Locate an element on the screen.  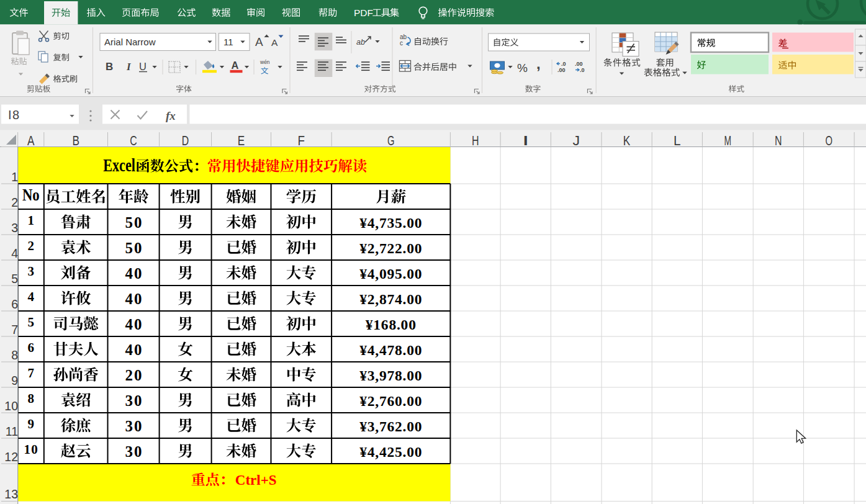
svg-text: PDF is located at coordinates (364, 12).